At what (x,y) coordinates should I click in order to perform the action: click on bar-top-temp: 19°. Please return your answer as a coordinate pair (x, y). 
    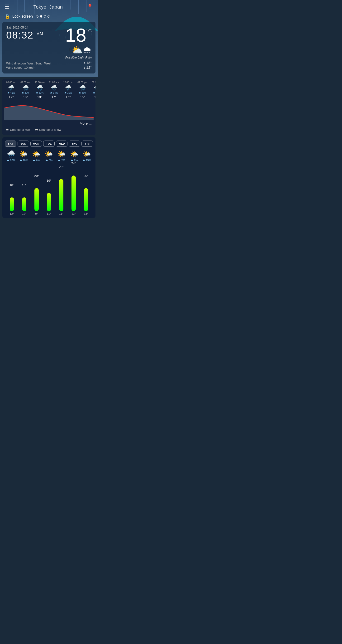
    Looking at the image, I should click on (49, 180).